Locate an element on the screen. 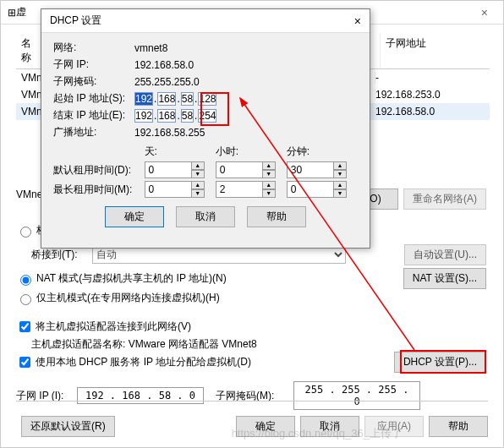 The width and height of the screenshot is (504, 448). dialog-cancel-button: 取消 is located at coordinates (205, 216).